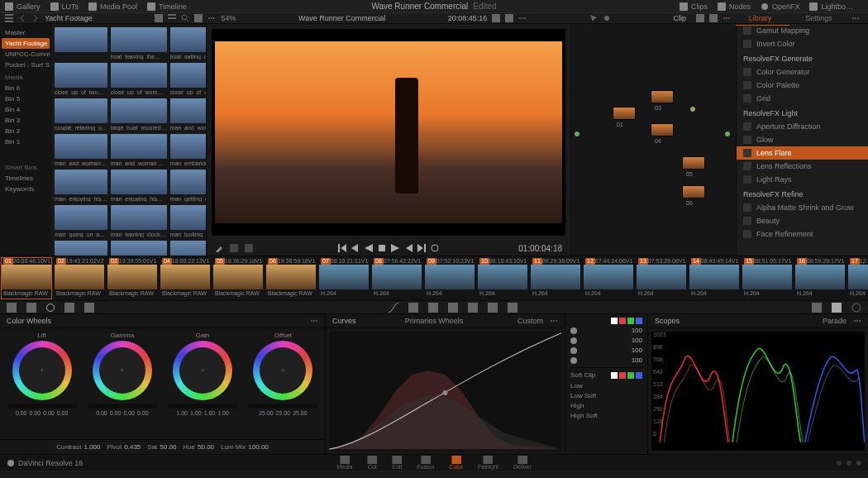  I want to click on timeline-clip: 0418:00:22:13V1Blackmagic RAW, so click(185, 278).